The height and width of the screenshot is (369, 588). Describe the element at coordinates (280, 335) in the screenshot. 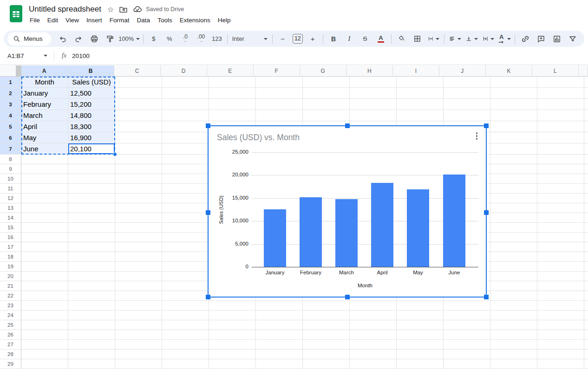

I see `cell-F26` at that location.